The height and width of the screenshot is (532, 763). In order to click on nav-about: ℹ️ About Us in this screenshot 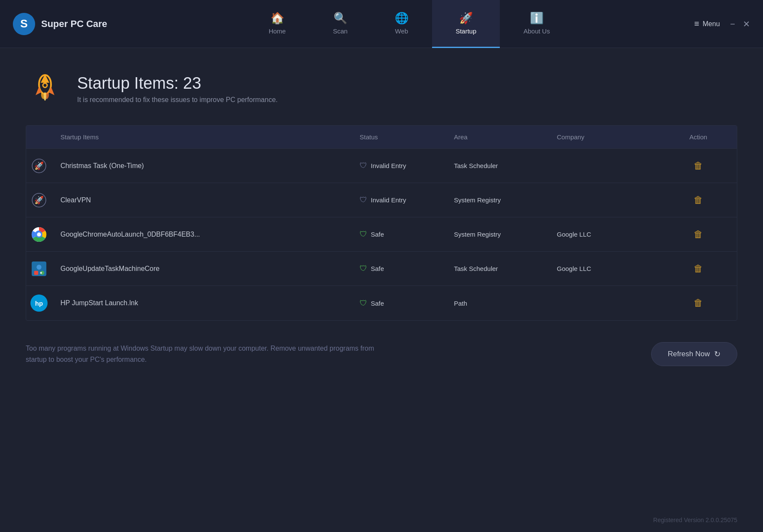, I will do `click(537, 24)`.